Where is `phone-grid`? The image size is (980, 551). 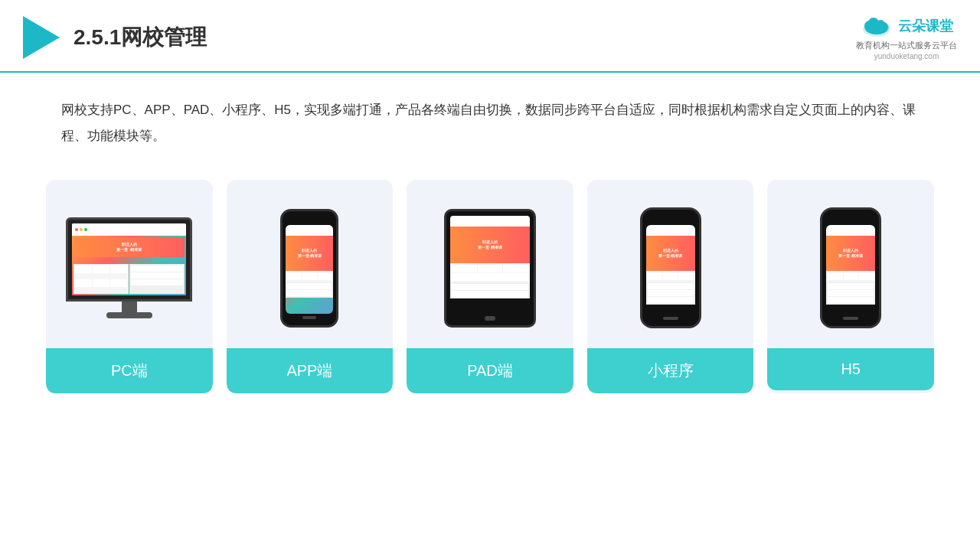
phone-grid is located at coordinates (309, 276).